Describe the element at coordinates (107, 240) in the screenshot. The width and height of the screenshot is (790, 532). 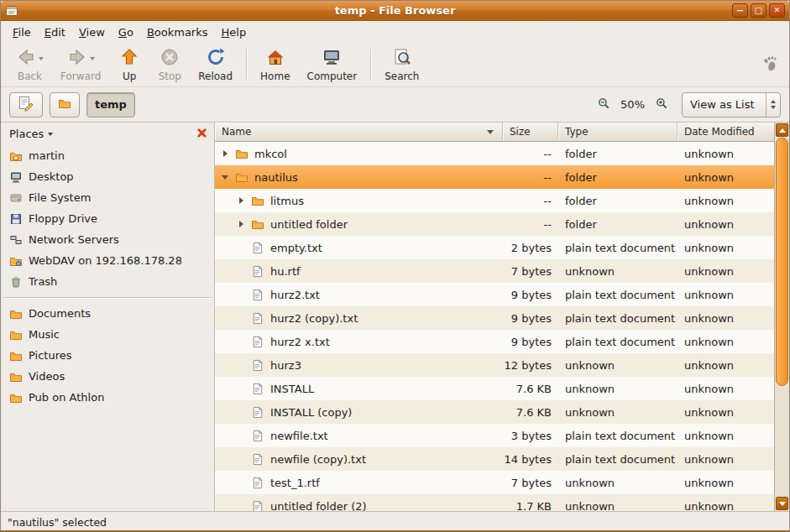
I see `sidebar-item-network-servers: Network Servers` at that location.